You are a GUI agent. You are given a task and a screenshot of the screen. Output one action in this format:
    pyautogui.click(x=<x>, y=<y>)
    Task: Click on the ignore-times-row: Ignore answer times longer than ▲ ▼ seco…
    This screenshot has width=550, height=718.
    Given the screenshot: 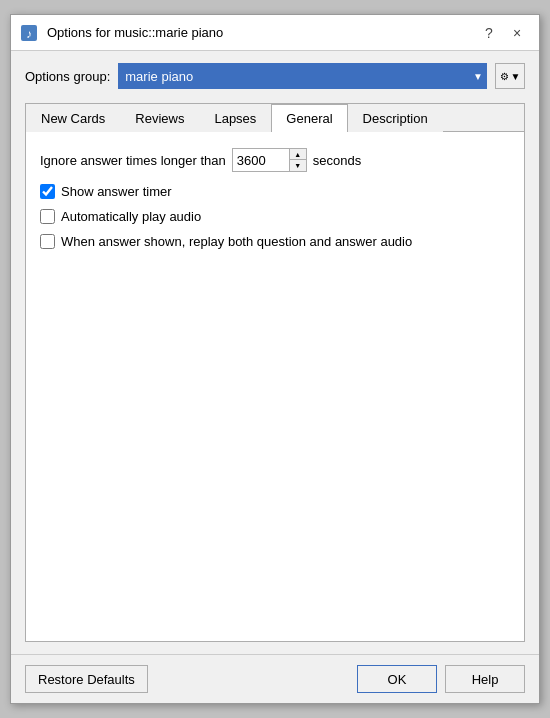 What is the action you would take?
    pyautogui.click(x=275, y=160)
    